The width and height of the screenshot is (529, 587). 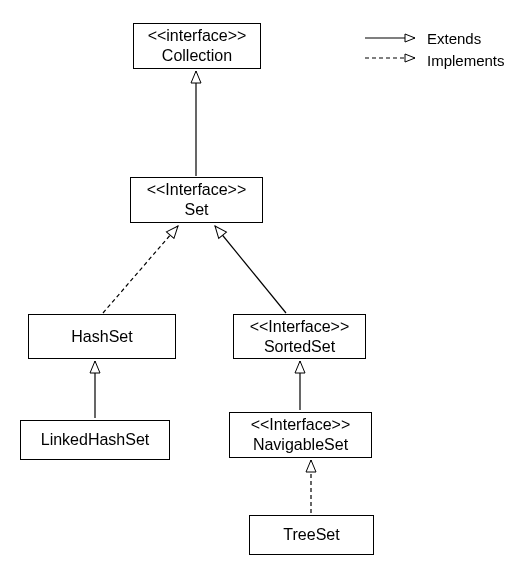 I want to click on class-name: SortedSet, so click(x=300, y=347).